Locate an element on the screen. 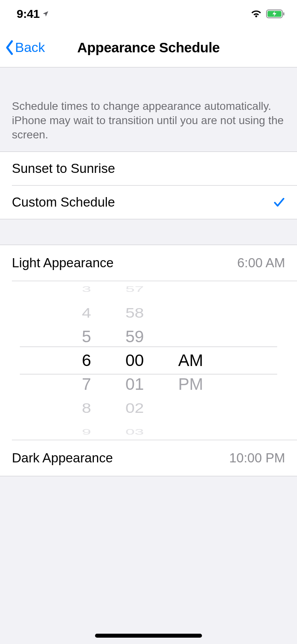 The height and width of the screenshot is (644, 297). picker-item: 58 is located at coordinates (135, 313).